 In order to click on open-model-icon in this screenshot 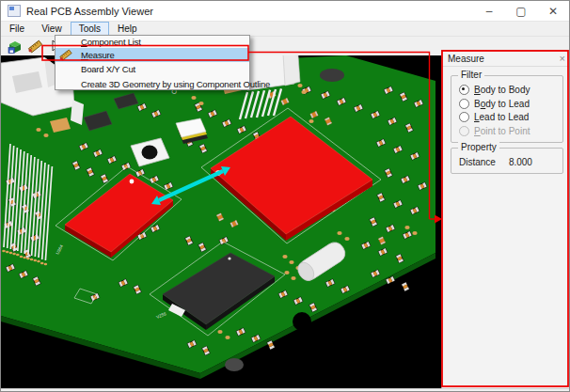, I will do `click(15, 47)`.